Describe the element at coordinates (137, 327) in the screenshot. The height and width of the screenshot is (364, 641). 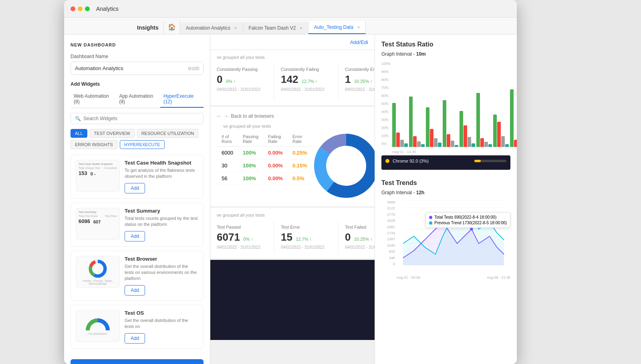
I see `widget-card-test-os: OS distribution Test OS Get the overall …` at that location.